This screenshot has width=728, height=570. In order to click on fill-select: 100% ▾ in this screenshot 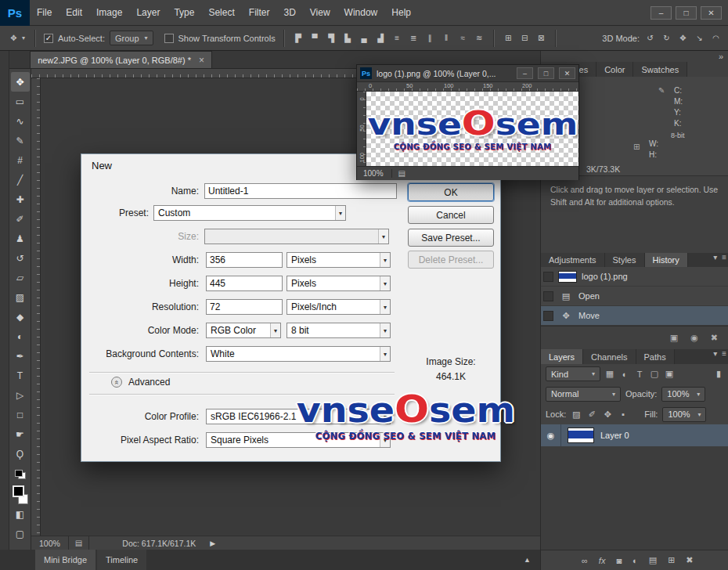, I will do `click(684, 415)`.